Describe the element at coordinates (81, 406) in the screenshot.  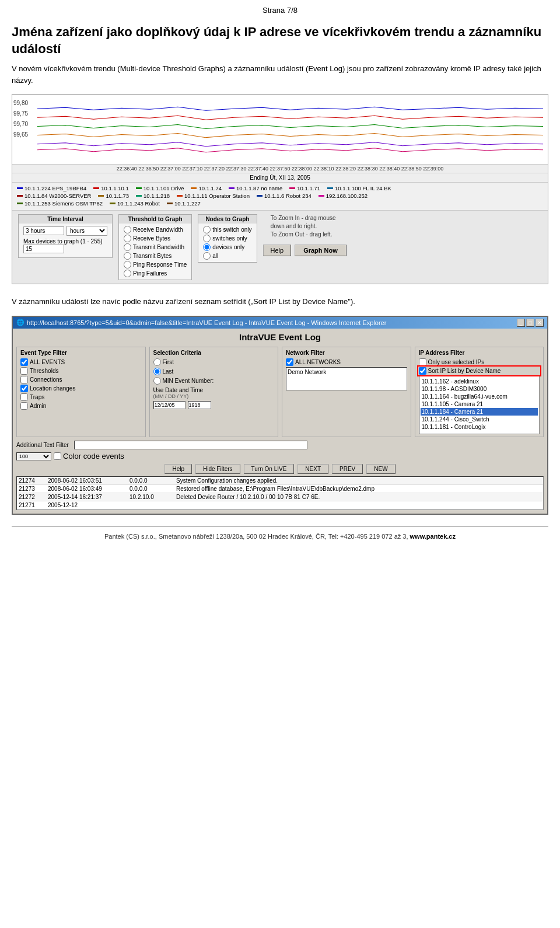
I see `filter-admin: Admin` at that location.